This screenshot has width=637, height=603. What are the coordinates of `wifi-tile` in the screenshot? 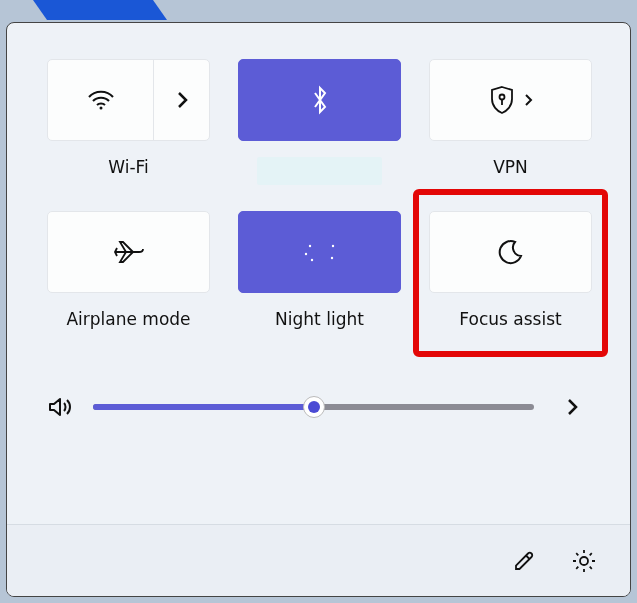 It's located at (128, 100).